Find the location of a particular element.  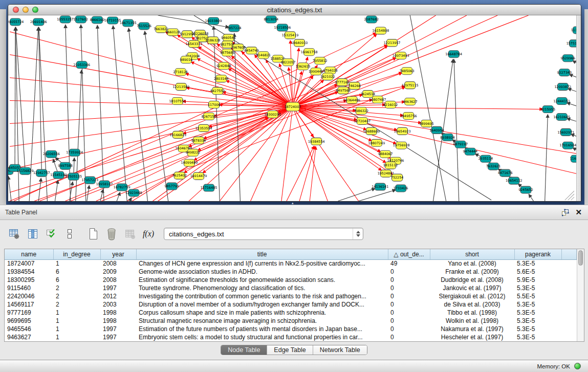

table-cell: 5.6E-5 is located at coordinates (538, 272).